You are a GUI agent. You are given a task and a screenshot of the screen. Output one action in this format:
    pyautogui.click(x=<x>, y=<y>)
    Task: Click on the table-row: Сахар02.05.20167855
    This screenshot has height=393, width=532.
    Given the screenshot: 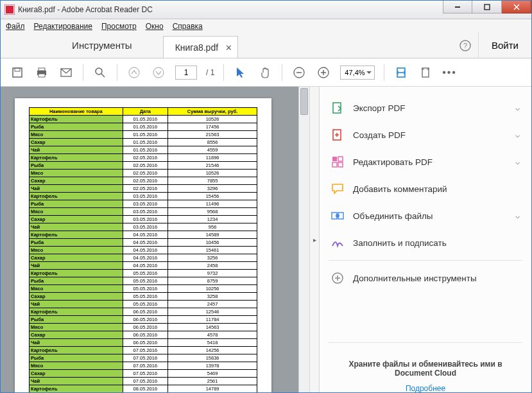 What is the action you would take?
    pyautogui.click(x=144, y=181)
    